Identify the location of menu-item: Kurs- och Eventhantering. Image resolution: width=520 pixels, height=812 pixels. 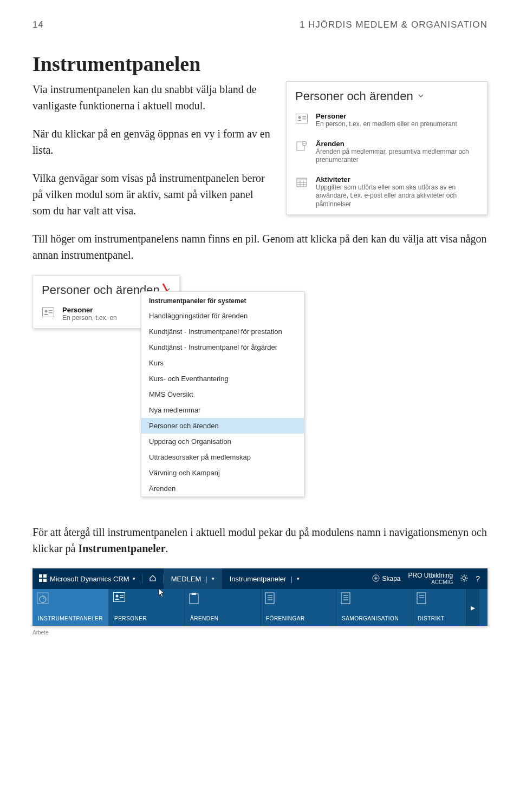
(223, 379).